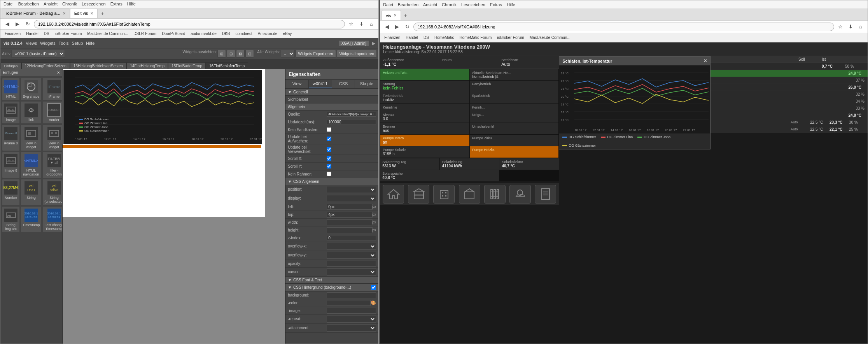 This screenshot has width=868, height=344. Describe the element at coordinates (31, 89) in the screenshot. I see `widget-svg: Svg shape` at that location.